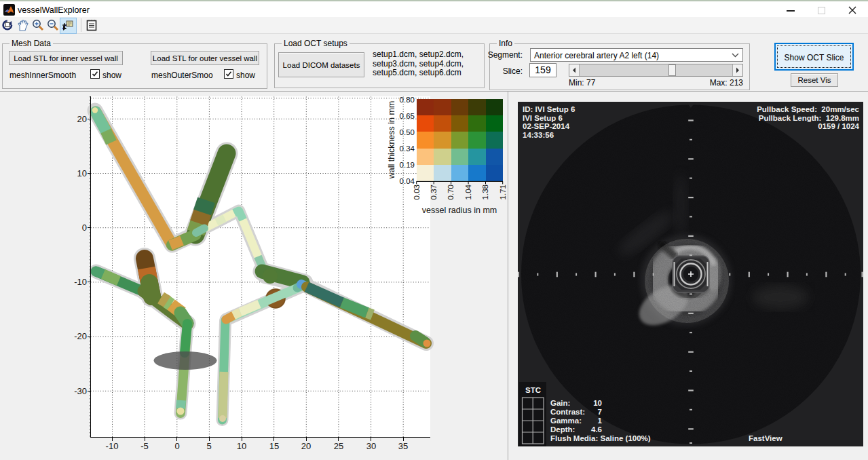 The width and height of the screenshot is (868, 460). What do you see at coordinates (566, 421) in the screenshot?
I see `svg-text: Gamma:` at bounding box center [566, 421].